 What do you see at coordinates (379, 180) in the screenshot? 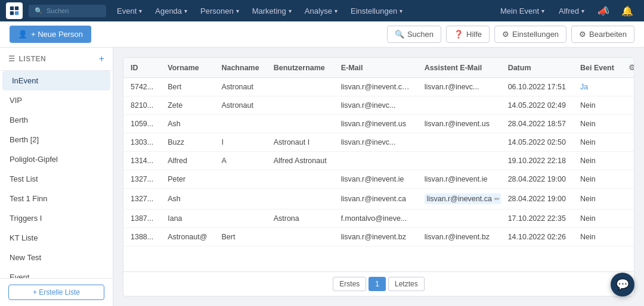
I see `table-row: 1327...Peterlisvan.r@inevent.ielisvan.r@…` at bounding box center [379, 180].